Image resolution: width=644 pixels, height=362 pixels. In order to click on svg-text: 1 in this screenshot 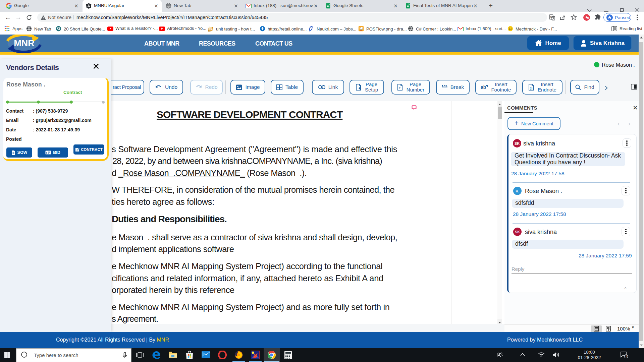, I will do `click(626, 356)`.